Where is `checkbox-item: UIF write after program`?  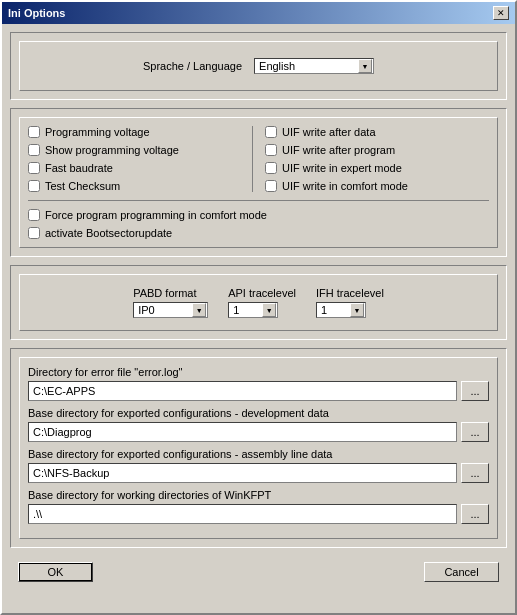
checkbox-item: UIF write after program is located at coordinates (377, 150).